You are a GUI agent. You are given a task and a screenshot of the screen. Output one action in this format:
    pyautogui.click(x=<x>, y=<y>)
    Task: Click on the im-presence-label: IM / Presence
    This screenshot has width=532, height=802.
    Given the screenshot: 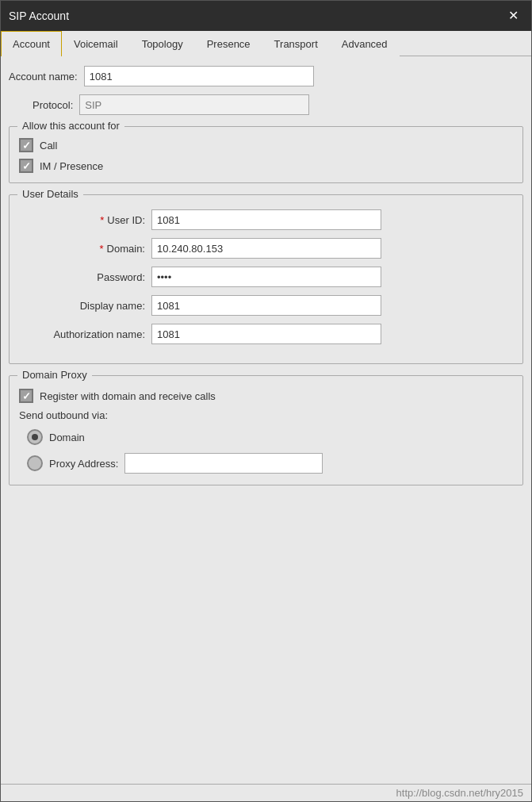 What is the action you would take?
    pyautogui.click(x=71, y=167)
    